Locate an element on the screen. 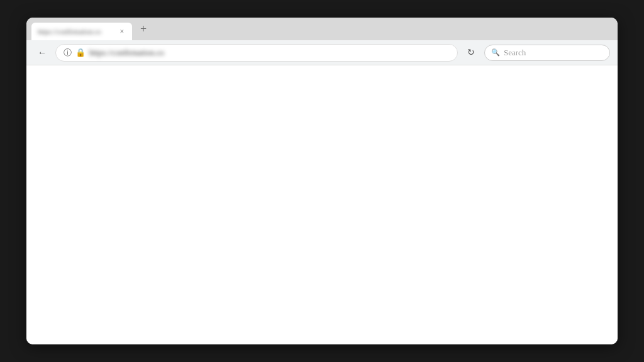  search-icon: 🔍 is located at coordinates (496, 53).